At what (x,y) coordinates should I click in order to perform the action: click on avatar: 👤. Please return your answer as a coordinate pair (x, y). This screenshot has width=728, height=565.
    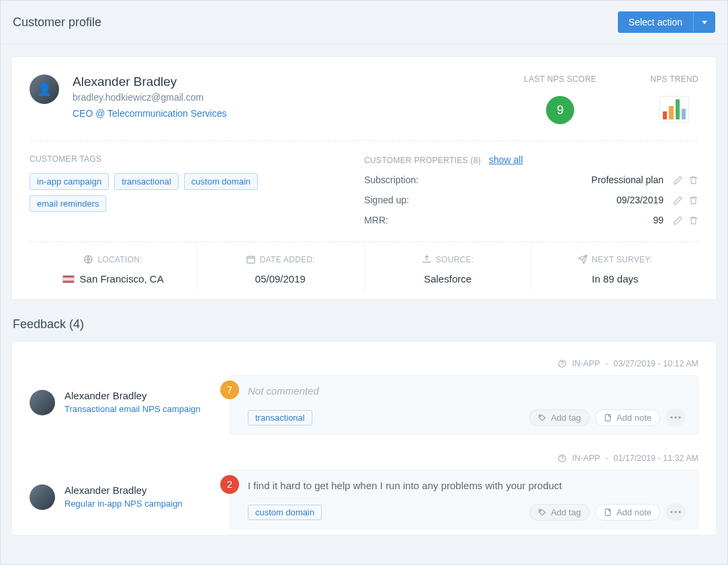
    Looking at the image, I should click on (44, 89).